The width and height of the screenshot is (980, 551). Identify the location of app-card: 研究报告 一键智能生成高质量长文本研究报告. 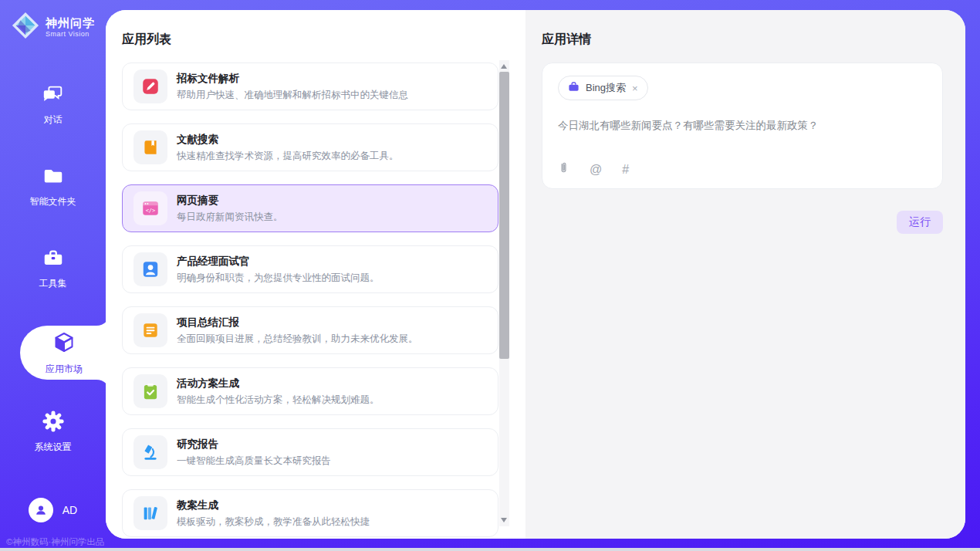
(310, 452).